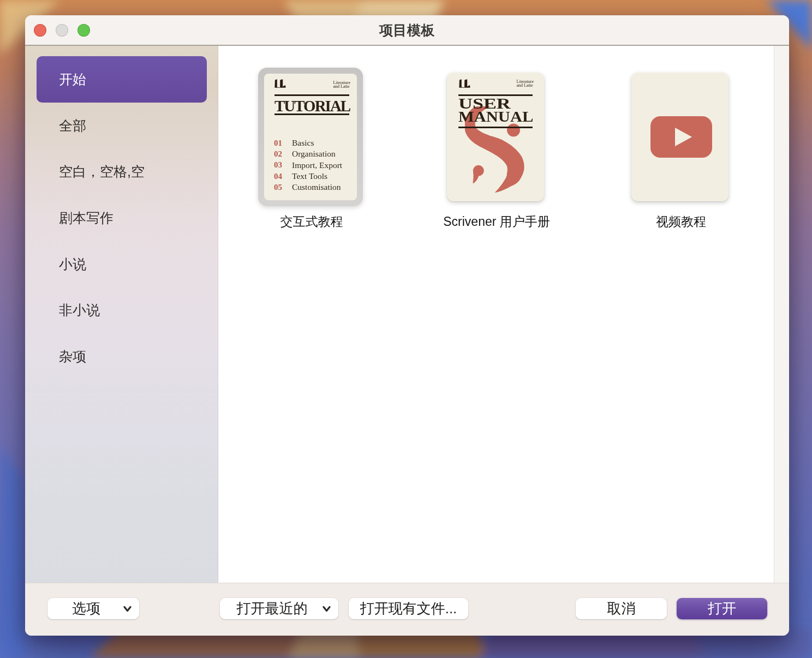 The image size is (812, 658). Describe the element at coordinates (314, 154) in the screenshot. I see `toc-text: Organisation` at that location.